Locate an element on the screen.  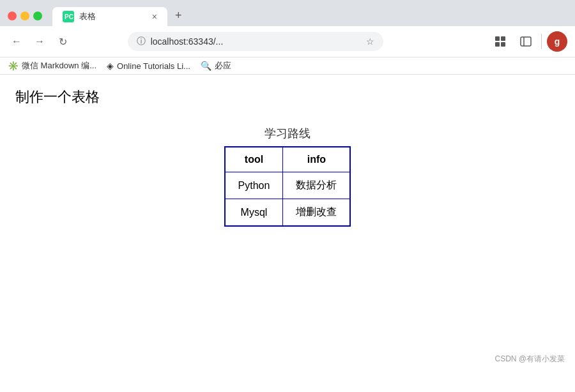
extensions-button is located at coordinates (500, 41).